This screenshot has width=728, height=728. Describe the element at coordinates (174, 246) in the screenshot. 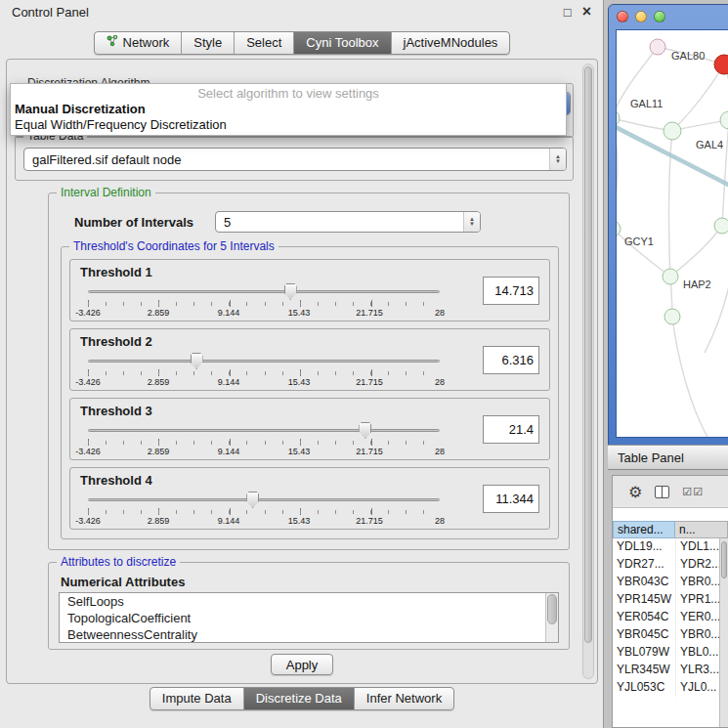

I see `group-title: Threshold's Coordinates for 5 Intervals` at that location.